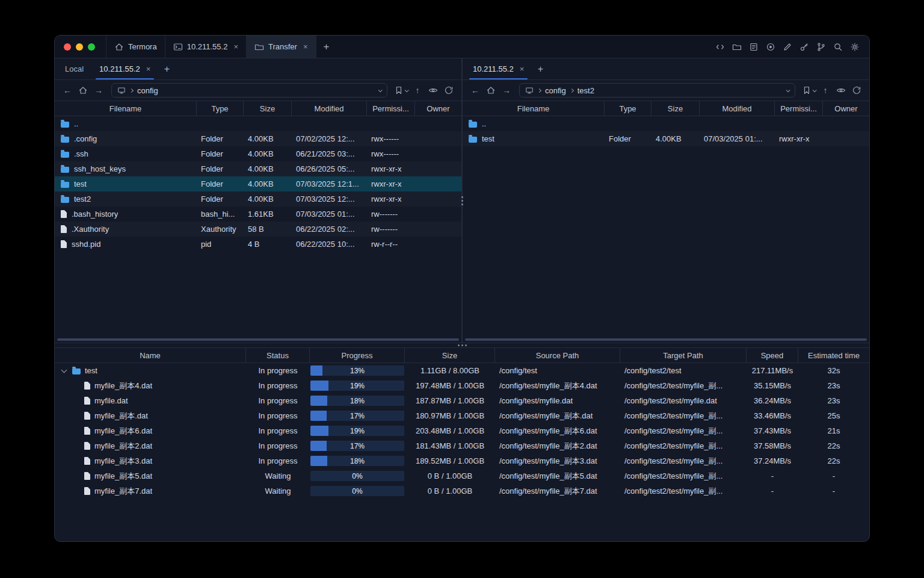 The width and height of the screenshot is (924, 578). What do you see at coordinates (754, 47) in the screenshot?
I see `journal-icon` at bounding box center [754, 47].